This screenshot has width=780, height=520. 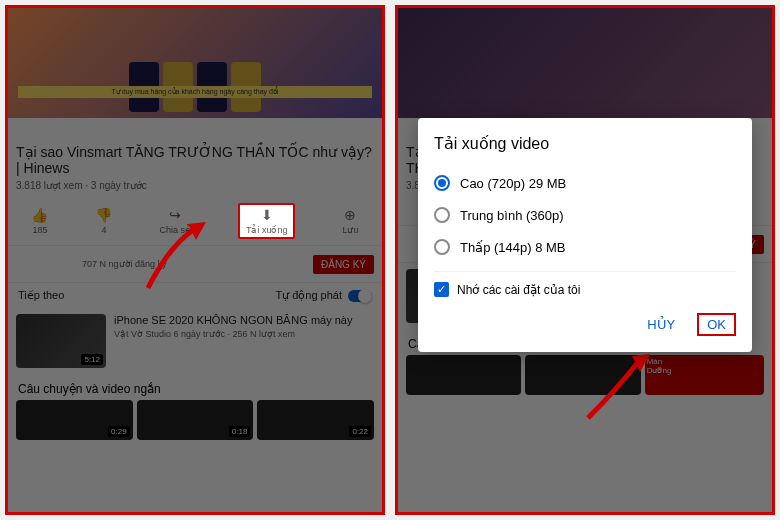 What do you see at coordinates (74, 420) in the screenshot?
I see `short-item: 0:29` at bounding box center [74, 420].